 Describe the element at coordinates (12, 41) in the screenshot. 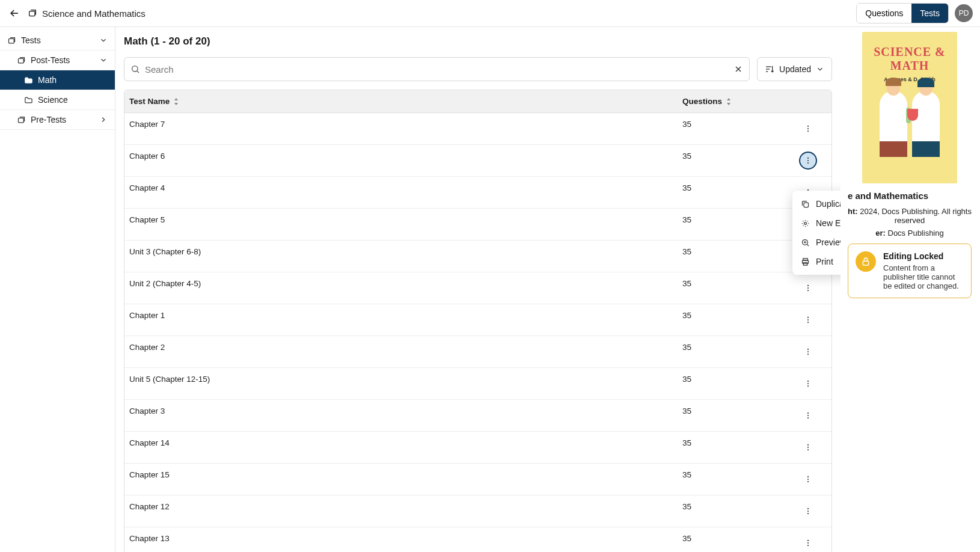

I see `stack-icon` at that location.